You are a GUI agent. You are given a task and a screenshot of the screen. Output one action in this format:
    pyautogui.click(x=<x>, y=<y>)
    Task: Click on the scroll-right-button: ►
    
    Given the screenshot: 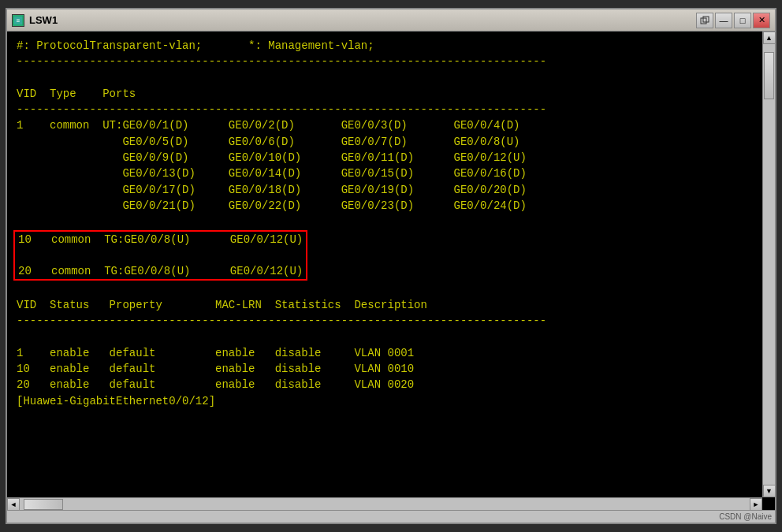 What is the action you would take?
    pyautogui.click(x=756, y=504)
    